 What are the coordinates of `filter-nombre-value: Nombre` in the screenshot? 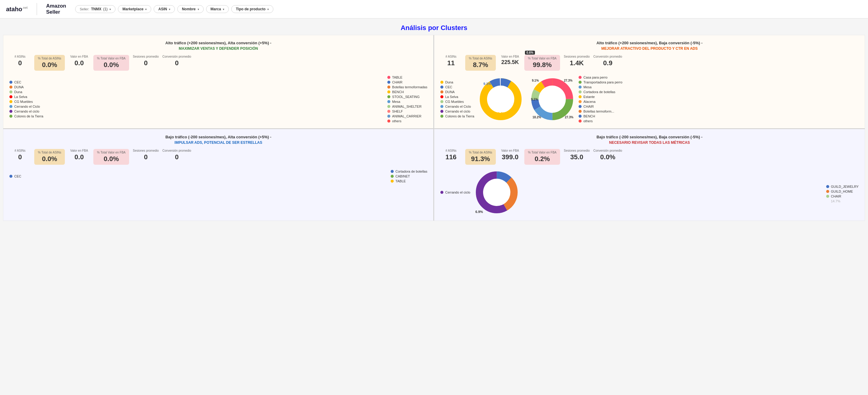 It's located at (189, 9).